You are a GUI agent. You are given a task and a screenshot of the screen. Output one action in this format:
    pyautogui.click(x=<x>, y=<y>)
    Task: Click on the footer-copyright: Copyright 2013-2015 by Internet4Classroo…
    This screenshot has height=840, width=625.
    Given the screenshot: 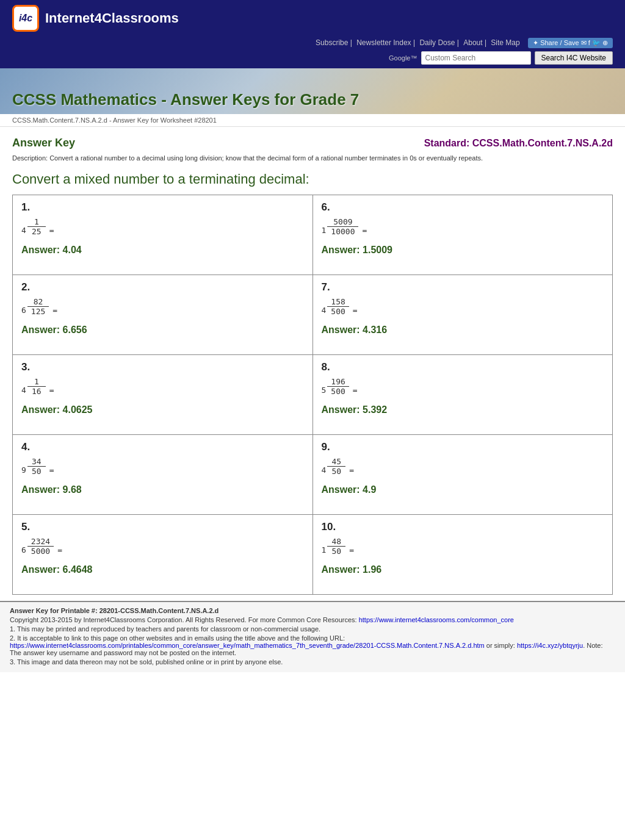 What is the action you would take?
    pyautogui.click(x=312, y=620)
    